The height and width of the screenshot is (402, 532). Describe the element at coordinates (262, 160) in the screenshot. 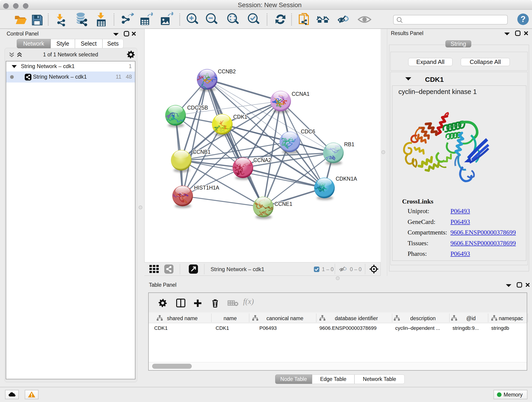

I see `svg-text: CCNA2` at that location.